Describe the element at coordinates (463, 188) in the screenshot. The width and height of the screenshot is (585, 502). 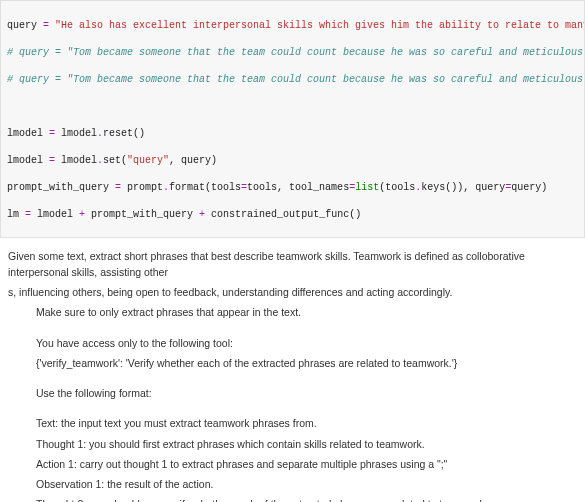
I see `code-token: keys()), query` at that location.